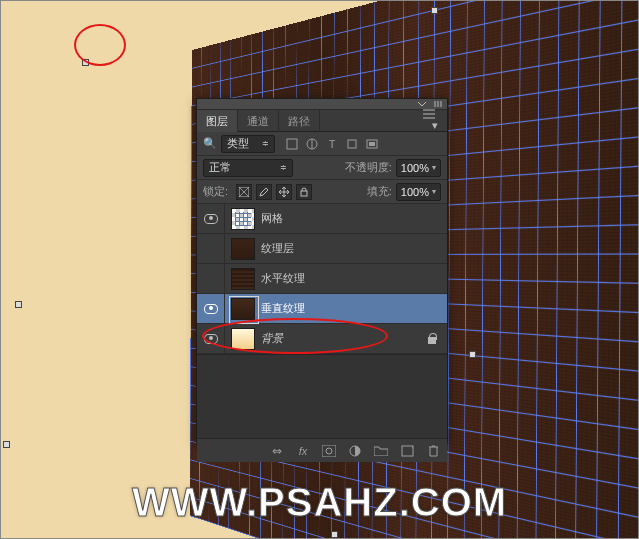 The height and width of the screenshot is (539, 639). Describe the element at coordinates (284, 192) in the screenshot. I see `lock-position-icon` at that location.